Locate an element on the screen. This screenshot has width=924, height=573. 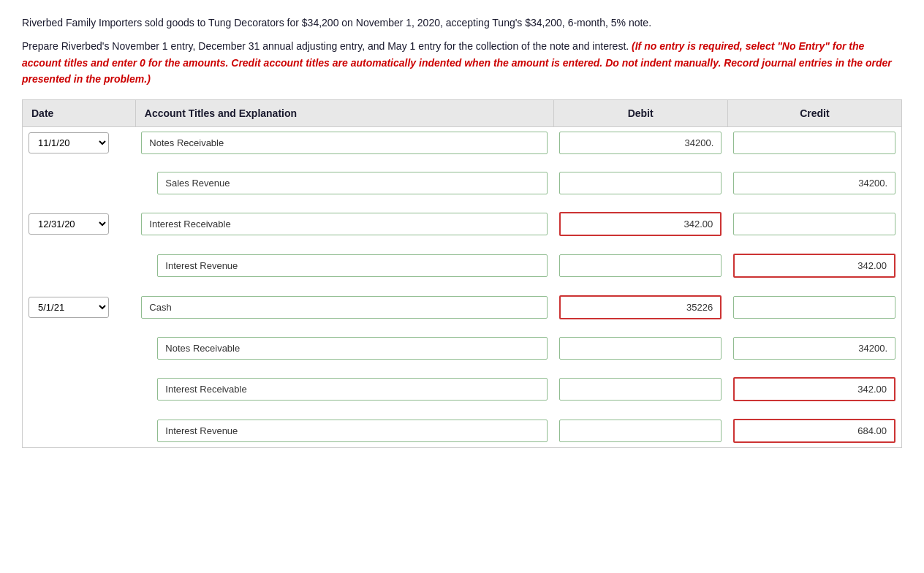
problem-text: Riverbed Family Importers sold goods to … is located at coordinates (462, 51).